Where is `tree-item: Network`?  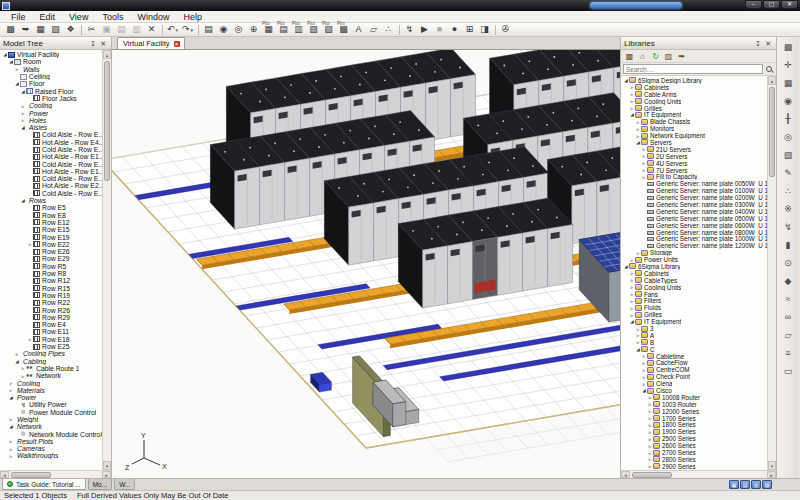
tree-item: Network is located at coordinates (51, 426).